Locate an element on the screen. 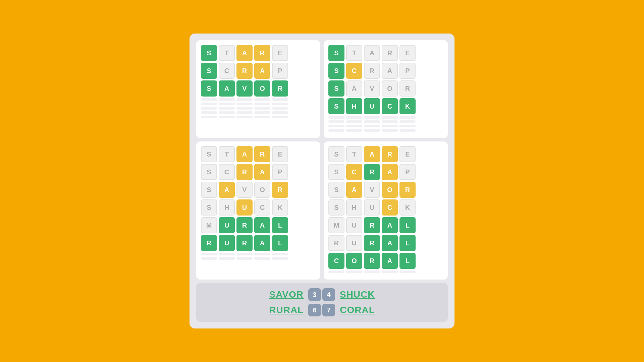 The width and height of the screenshot is (644, 362). badge-7: 7 is located at coordinates (329, 310).